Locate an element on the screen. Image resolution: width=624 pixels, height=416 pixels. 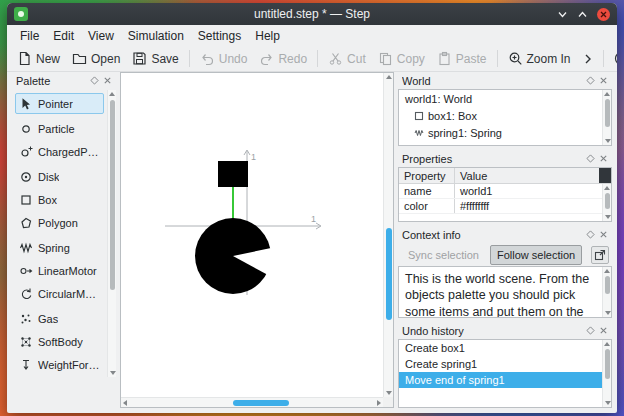
property-row-color: color #ffffffff is located at coordinates (505, 206).